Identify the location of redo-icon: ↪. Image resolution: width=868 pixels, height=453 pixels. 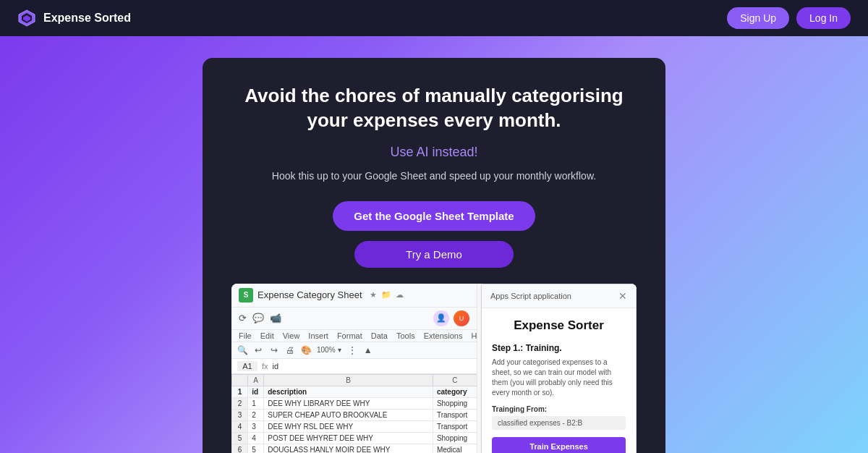
(274, 350).